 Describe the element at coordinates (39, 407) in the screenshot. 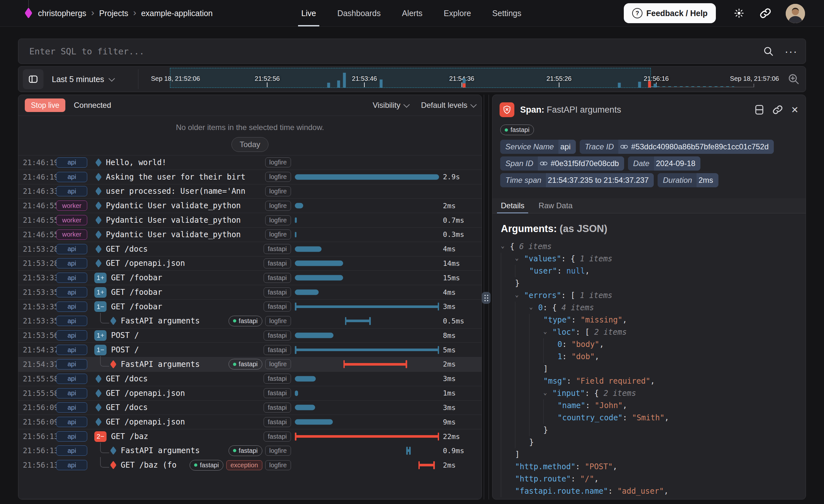

I see `row-timestamp: 21:56:09` at that location.